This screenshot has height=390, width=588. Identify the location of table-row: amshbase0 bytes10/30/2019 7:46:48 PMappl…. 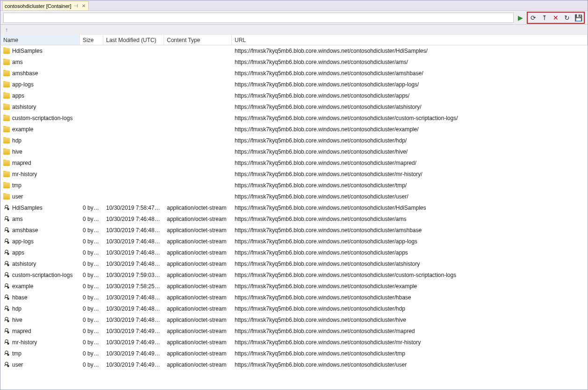
(294, 230).